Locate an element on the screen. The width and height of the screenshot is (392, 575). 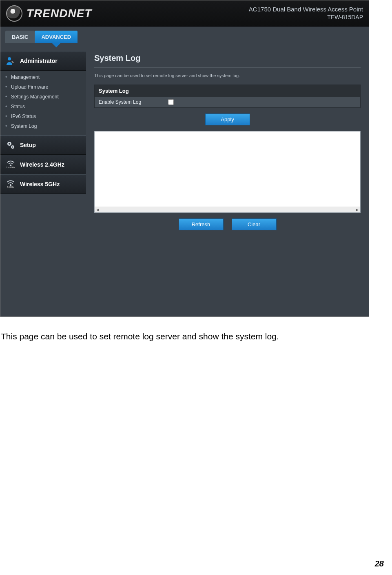
sidebar-section-label: Administrator is located at coordinates (39, 61).